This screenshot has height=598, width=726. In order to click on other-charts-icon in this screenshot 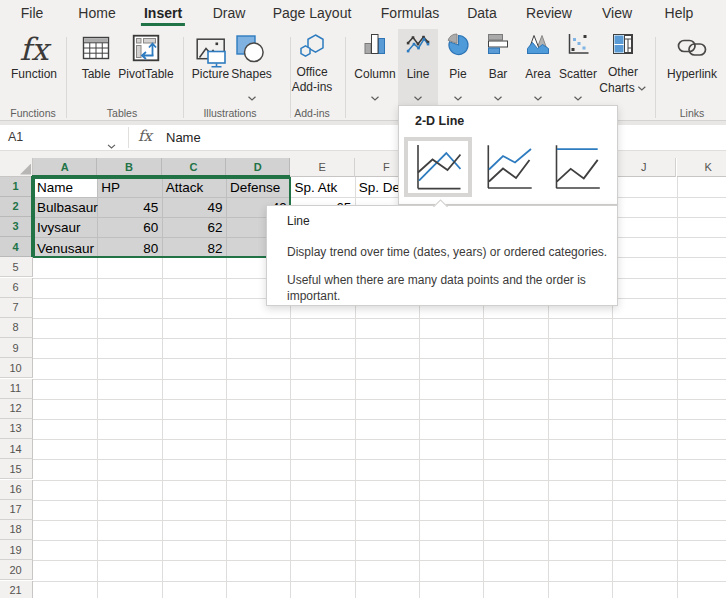, I will do `click(623, 46)`.